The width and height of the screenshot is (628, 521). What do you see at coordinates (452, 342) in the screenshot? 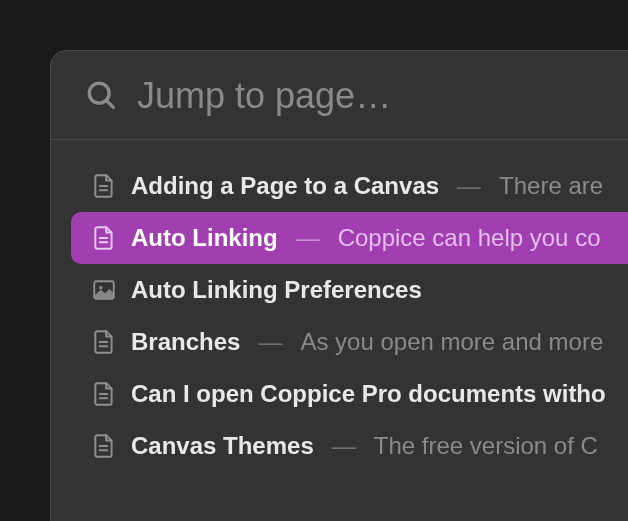
I see `item-snippet: As you open more and more` at bounding box center [452, 342].